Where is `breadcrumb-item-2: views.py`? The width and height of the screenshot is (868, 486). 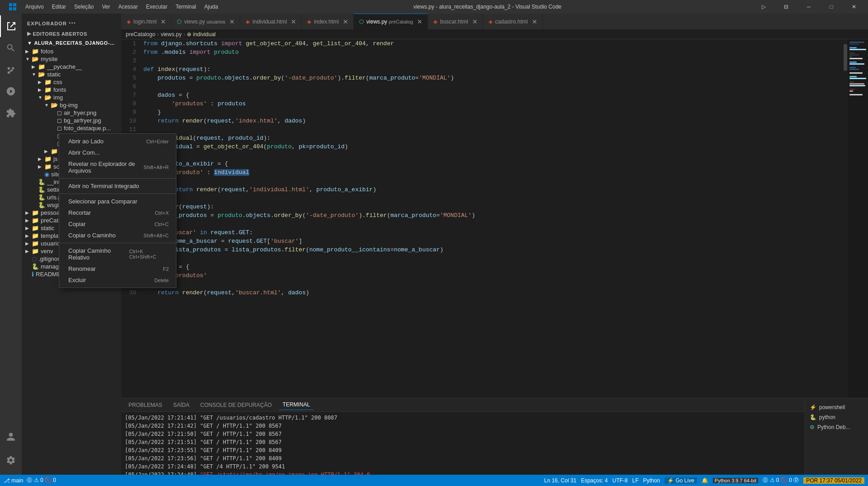 breadcrumb-item-2: views.py is located at coordinates (171, 34).